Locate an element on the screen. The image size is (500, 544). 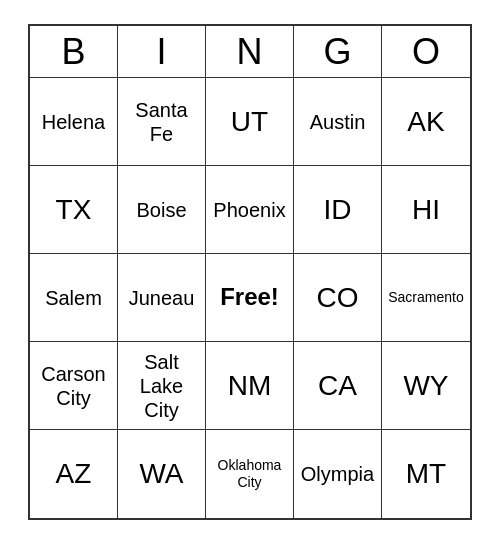
bingo-cell: Carson City is located at coordinates (74, 386).